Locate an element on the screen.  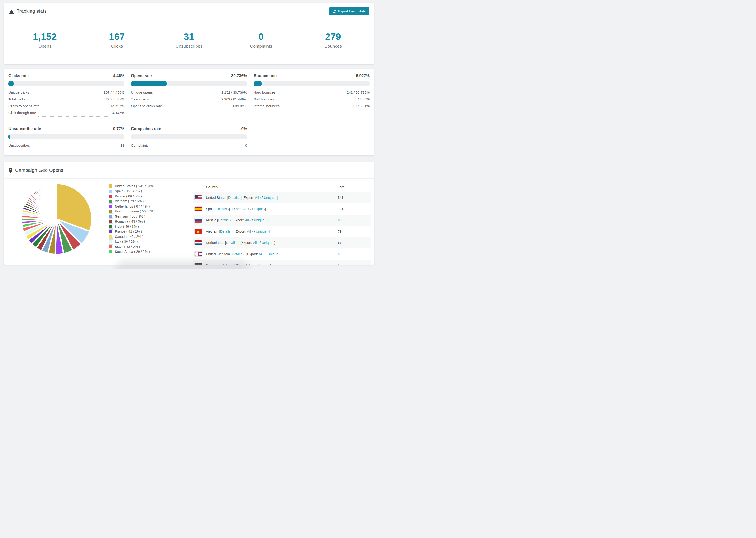
legend-item: Spain ( 121 / 7% ) is located at coordinates (133, 191).